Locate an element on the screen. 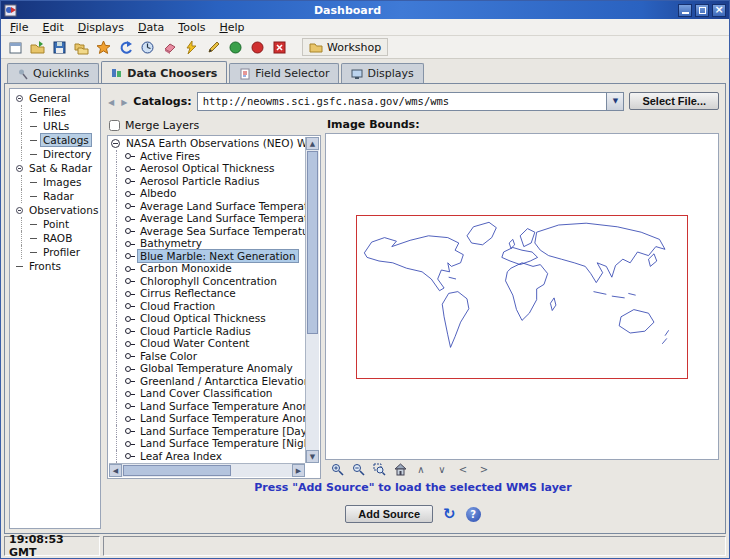 The height and width of the screenshot is (559, 730). catalog-url-combobox: http://neowms.sci.gsfc.nasa.gov/wms/wms is located at coordinates (411, 102).